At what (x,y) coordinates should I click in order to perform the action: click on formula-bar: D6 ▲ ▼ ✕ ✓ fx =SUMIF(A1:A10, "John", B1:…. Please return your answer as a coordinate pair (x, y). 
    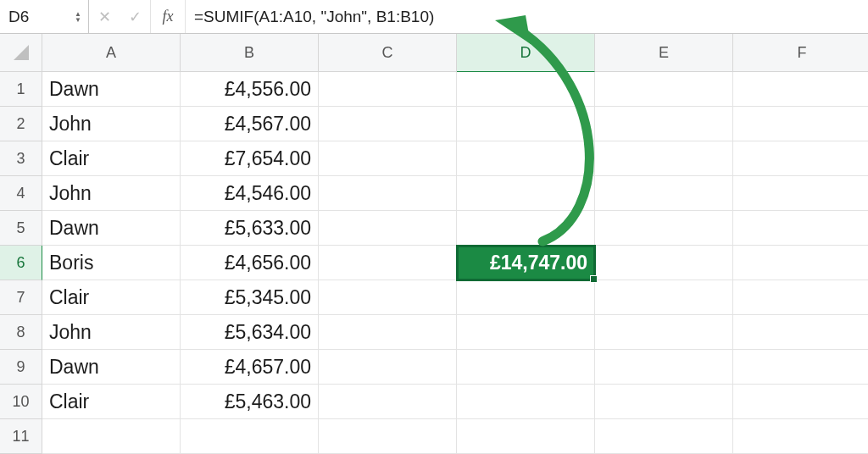
    Looking at the image, I should click on (434, 17).